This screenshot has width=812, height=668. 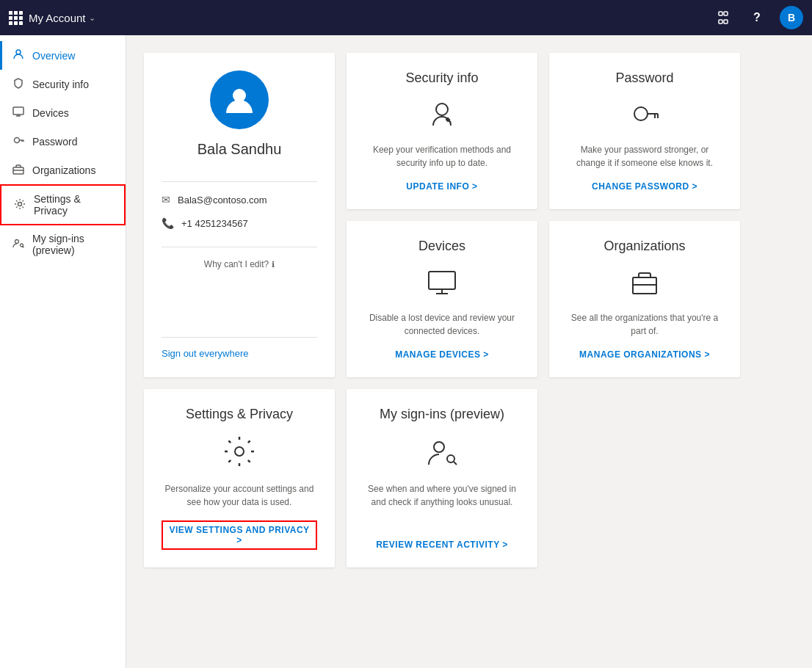 I want to click on app-title-caret: ⌄, so click(x=93, y=18).